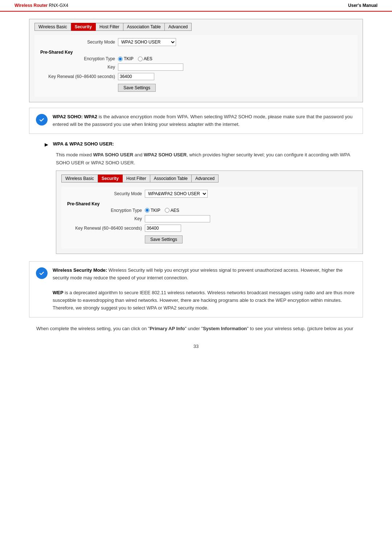 This screenshot has width=392, height=554. What do you see at coordinates (152, 210) in the screenshot?
I see `tkip-radio-label-2: TKIP` at bounding box center [152, 210].